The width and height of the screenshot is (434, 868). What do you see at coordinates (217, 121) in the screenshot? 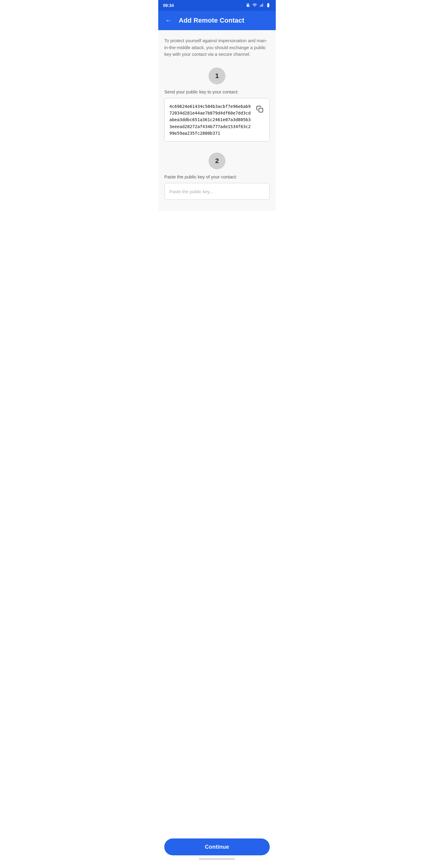
I see `content-area: To protect yourself against impersonatio…` at bounding box center [217, 121].